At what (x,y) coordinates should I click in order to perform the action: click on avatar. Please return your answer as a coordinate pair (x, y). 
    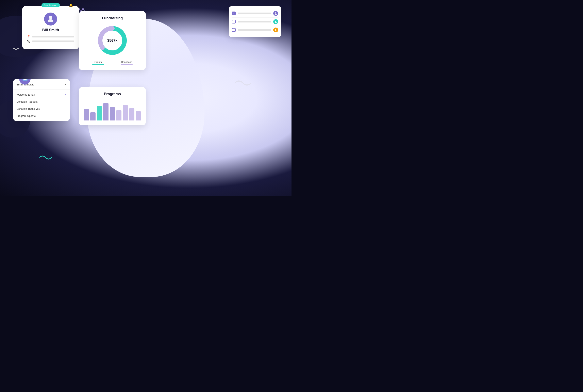
    Looking at the image, I should click on (50, 19).